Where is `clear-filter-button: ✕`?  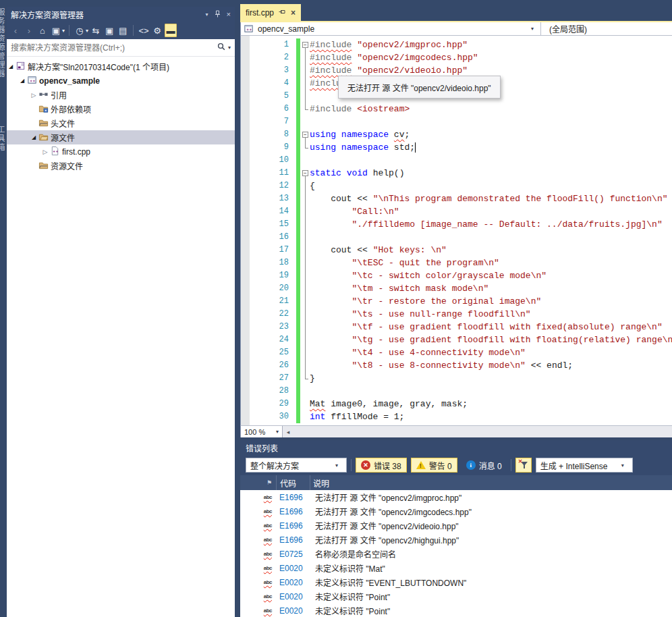
clear-filter-button: ✕ is located at coordinates (524, 465).